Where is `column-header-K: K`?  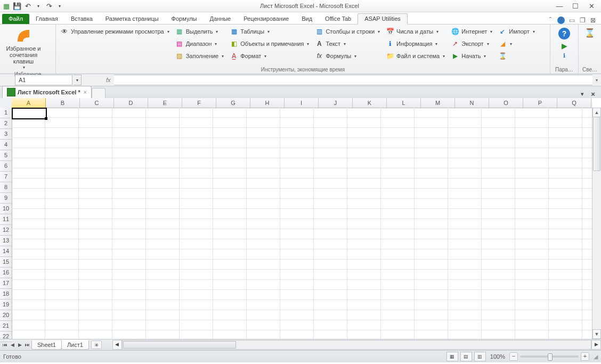 column-header-K: K is located at coordinates (370, 103).